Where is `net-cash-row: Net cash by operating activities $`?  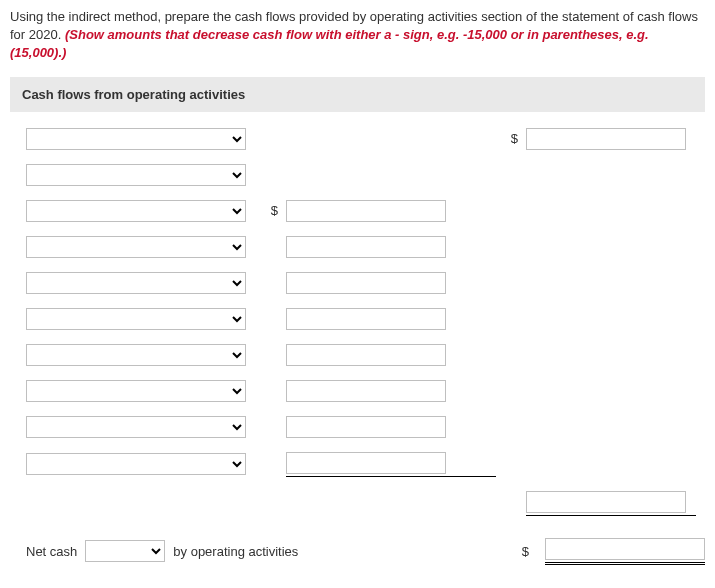
net-cash-row: Net cash by operating activities $ is located at coordinates (358, 552).